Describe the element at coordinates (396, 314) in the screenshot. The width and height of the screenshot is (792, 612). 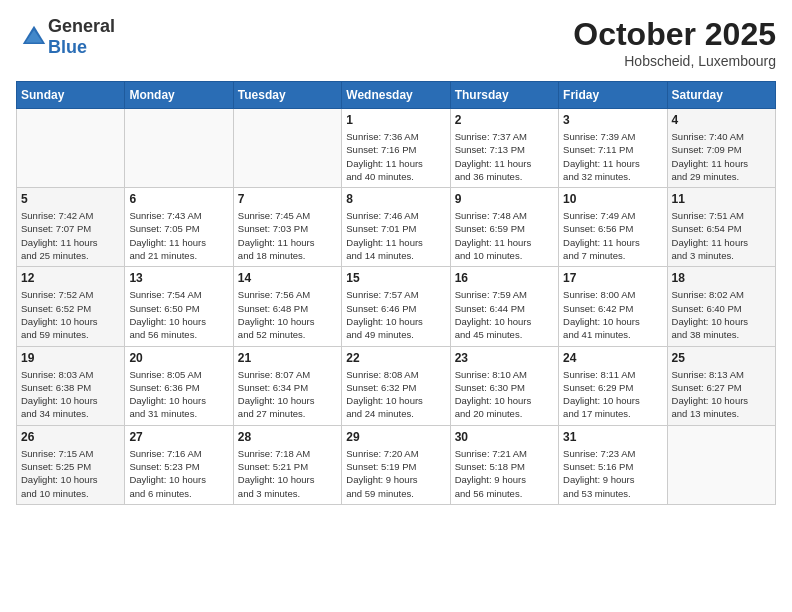
I see `day-info: Sunrise: 7:57 AM Sunset: 6:46 PM Dayligh…` at that location.